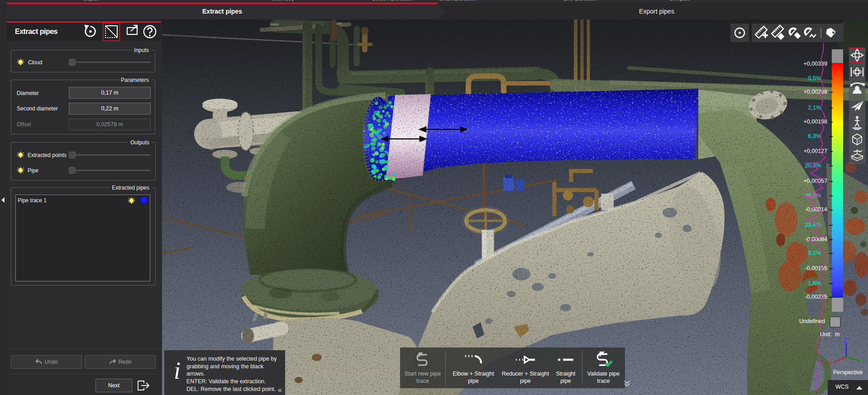 The height and width of the screenshot is (395, 868). Describe the element at coordinates (863, 361) in the screenshot. I see `svg-text: Y` at that location.